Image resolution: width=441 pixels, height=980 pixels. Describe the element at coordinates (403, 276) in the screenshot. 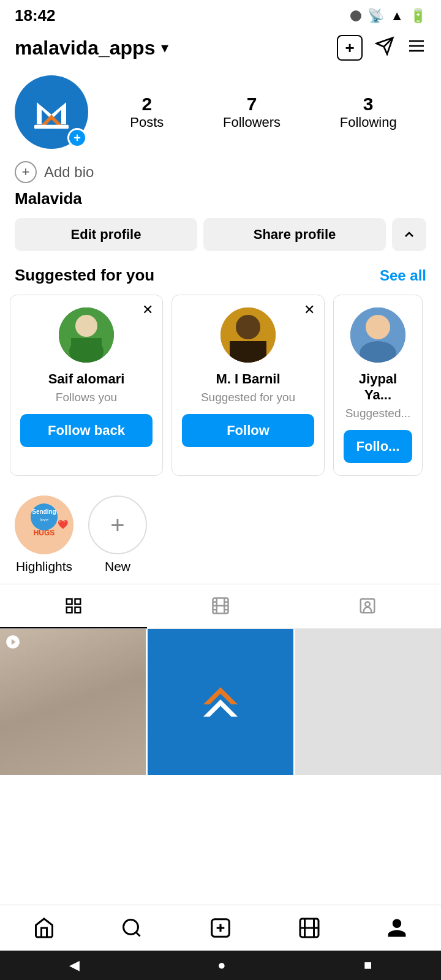

I see `see-all-button: See all` at that location.